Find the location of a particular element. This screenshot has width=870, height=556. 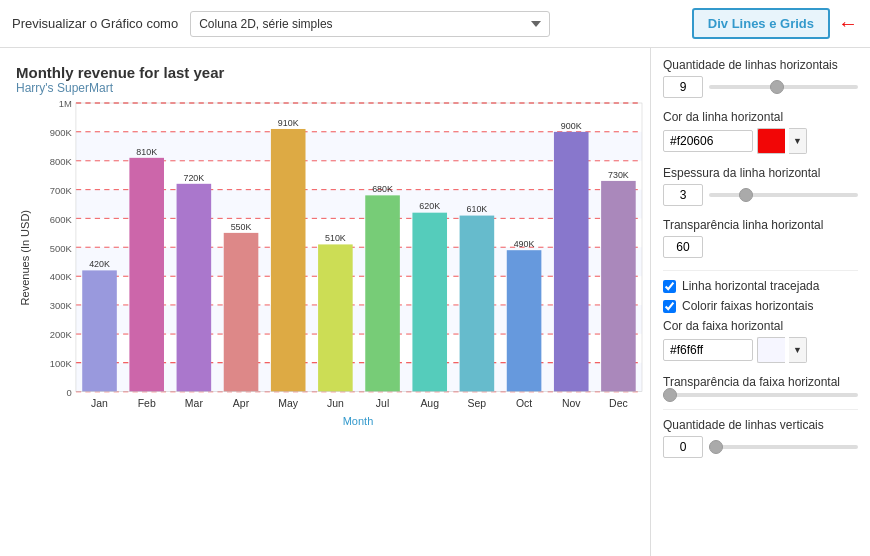

svg-text: 510K is located at coordinates (336, 238).